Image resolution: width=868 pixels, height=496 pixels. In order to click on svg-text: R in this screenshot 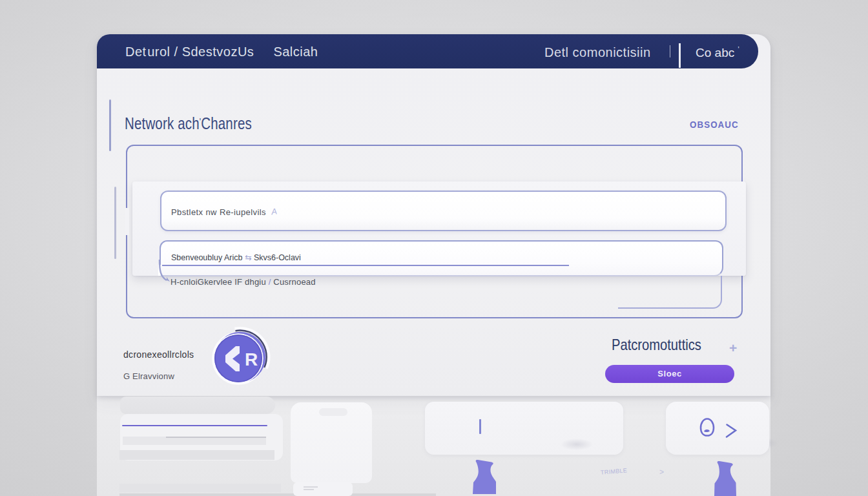, I will do `click(251, 359)`.